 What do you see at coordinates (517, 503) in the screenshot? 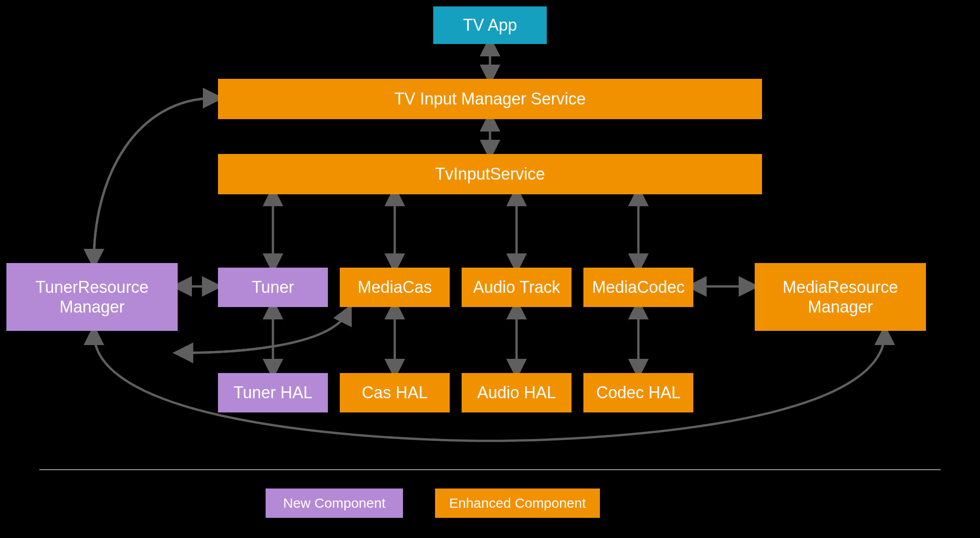
I see `legend-enhanced-component: Enhanced Component` at bounding box center [517, 503].